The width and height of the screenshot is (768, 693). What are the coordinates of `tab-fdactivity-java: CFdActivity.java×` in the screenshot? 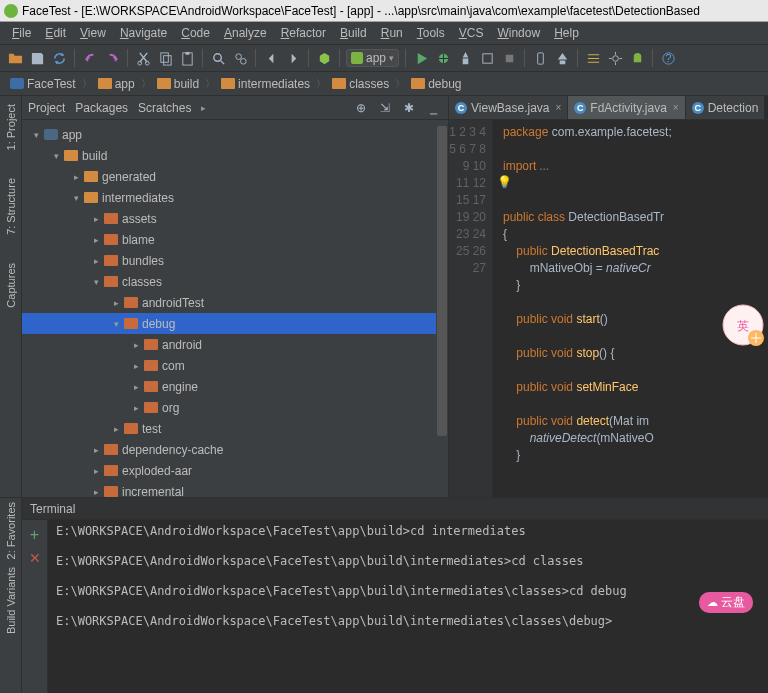 It's located at (626, 108).